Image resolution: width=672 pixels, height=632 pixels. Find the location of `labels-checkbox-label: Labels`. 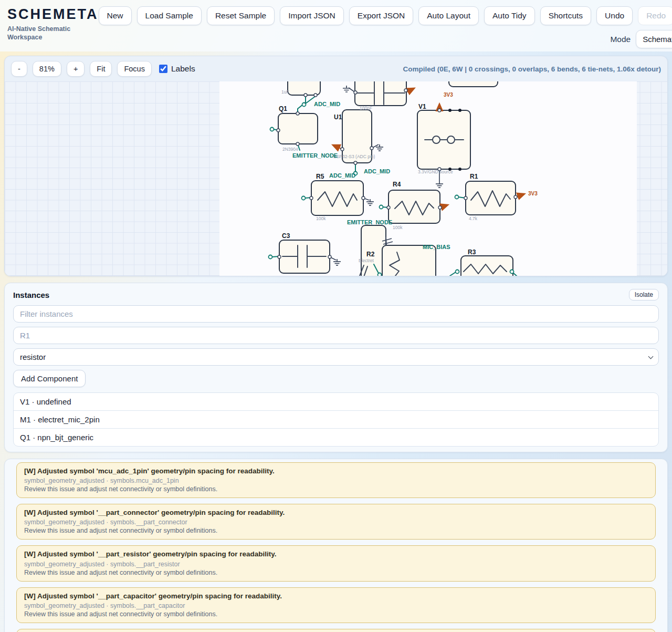

labels-checkbox-label: Labels is located at coordinates (183, 69).